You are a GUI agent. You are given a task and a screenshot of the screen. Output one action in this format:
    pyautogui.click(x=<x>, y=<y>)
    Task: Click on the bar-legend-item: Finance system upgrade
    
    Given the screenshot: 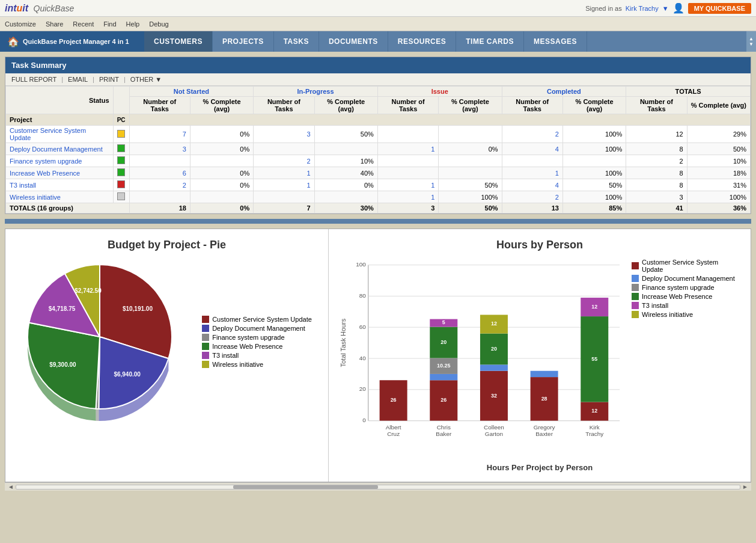 What is the action you would take?
    pyautogui.click(x=686, y=287)
    